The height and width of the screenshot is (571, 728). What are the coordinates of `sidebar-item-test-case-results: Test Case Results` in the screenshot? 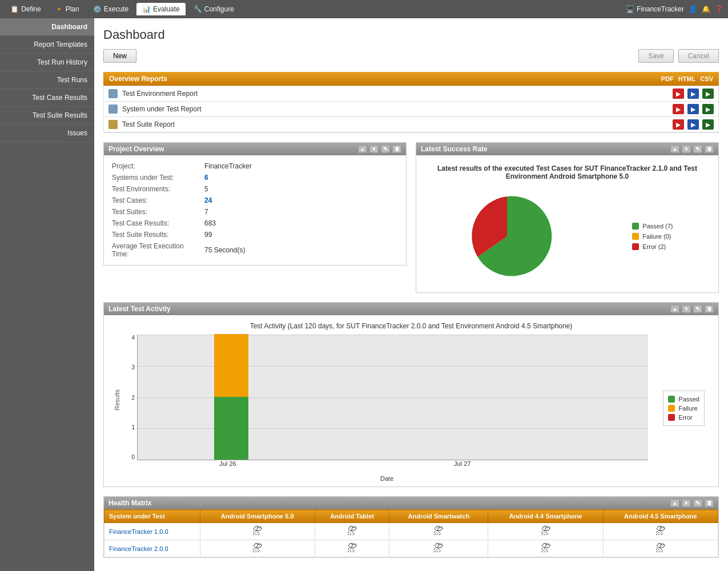 It's located at (47, 98).